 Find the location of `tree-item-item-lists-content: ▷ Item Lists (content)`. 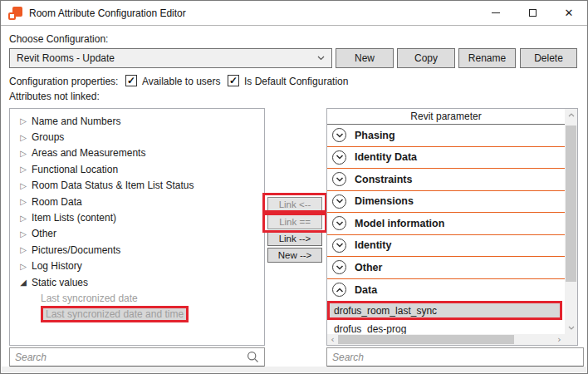

tree-item-item-lists-content: ▷ Item Lists (content) is located at coordinates (137, 218).